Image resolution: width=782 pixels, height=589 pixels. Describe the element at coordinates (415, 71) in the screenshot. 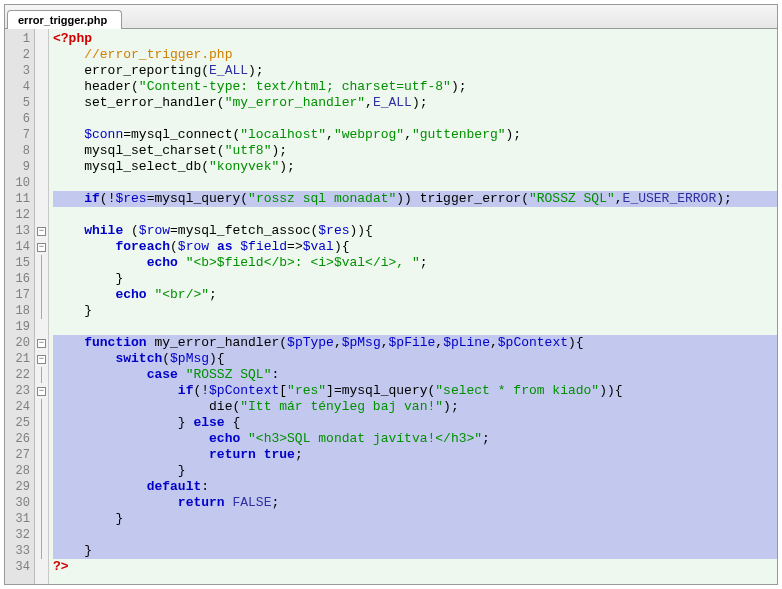

I see `code-line: error_reporting(E_ALL);` at that location.